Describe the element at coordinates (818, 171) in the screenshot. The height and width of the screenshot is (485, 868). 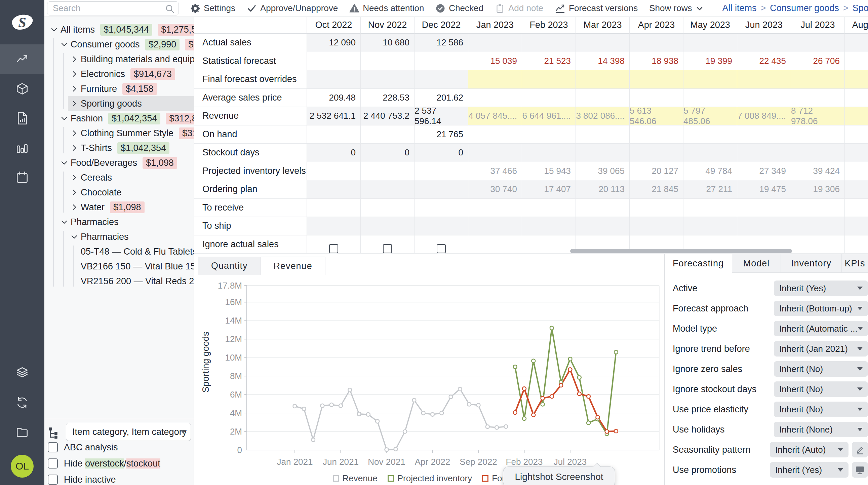
I see `table-cell: 39 424` at that location.